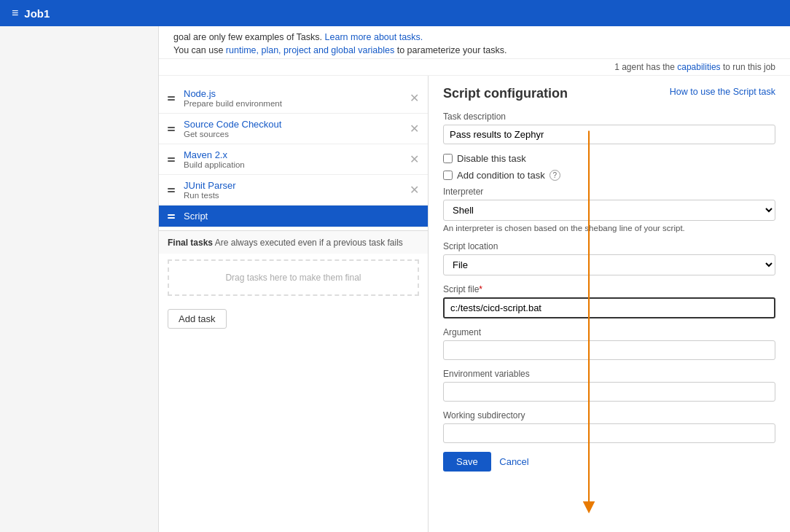 This screenshot has height=532, width=790. I want to click on task-subtitle-checkout: Get sources, so click(297, 134).